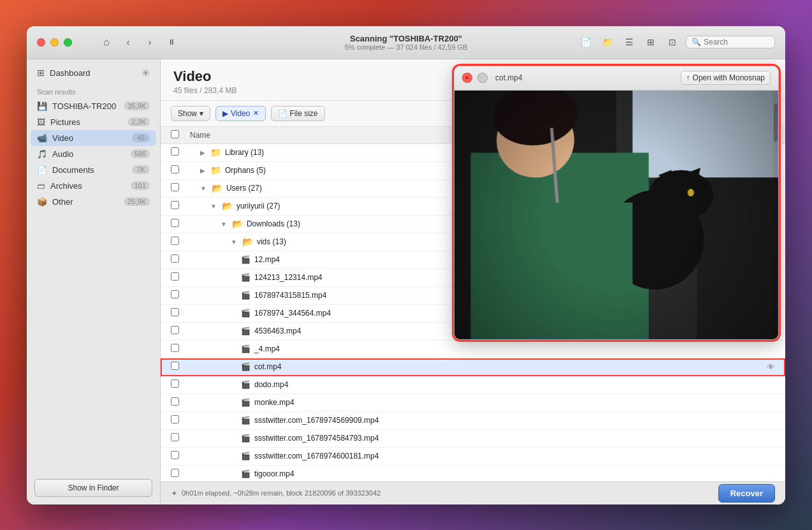 The width and height of the screenshot is (812, 530). I want to click on table-row-cot: 🎬 cot.mp4 👁, so click(473, 367).